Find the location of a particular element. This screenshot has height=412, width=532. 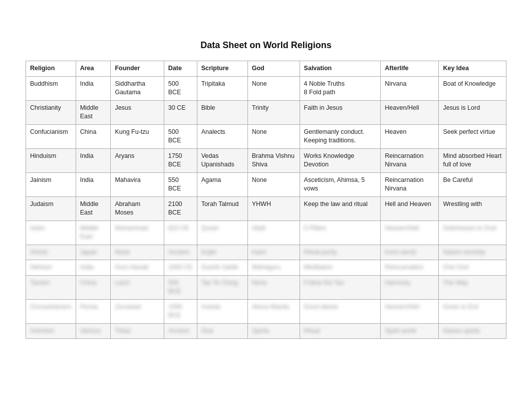

cell-god: Ahura Mazda is located at coordinates (274, 311).